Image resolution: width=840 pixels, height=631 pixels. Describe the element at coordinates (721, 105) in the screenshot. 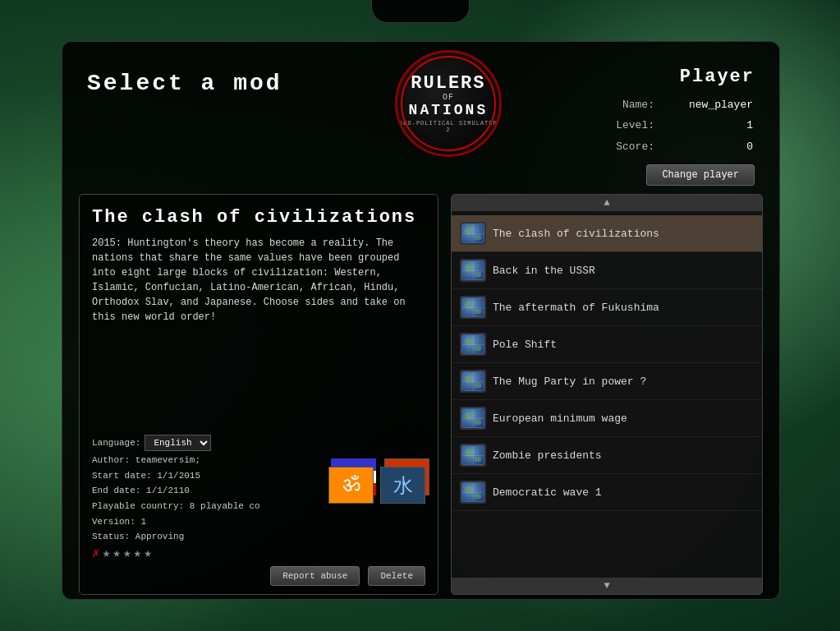

I see `name-value: new_player` at that location.